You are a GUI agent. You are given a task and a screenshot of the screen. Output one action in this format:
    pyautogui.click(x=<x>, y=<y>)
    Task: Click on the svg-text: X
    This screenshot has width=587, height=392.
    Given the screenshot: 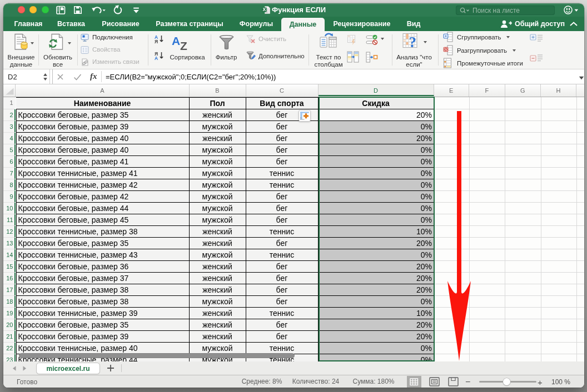 What is the action you would take?
    pyautogui.click(x=265, y=9)
    